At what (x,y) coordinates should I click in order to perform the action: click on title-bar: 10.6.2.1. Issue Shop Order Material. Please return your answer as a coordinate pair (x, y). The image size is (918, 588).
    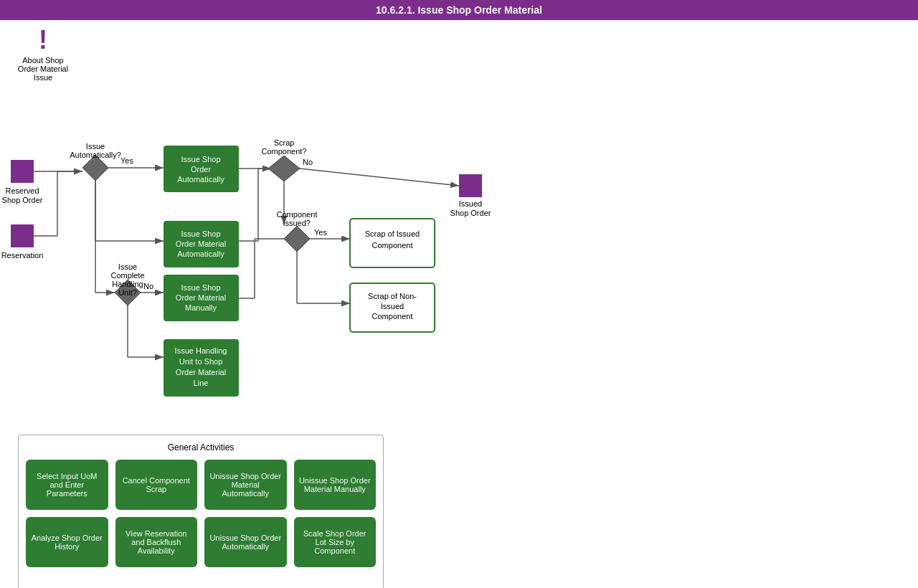
    Looking at the image, I should click on (459, 10).